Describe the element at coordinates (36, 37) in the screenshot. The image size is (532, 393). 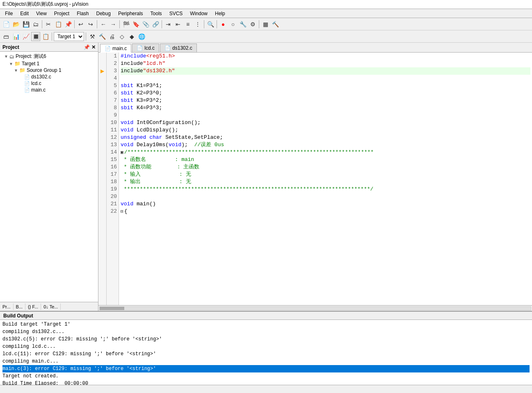
I see `tb2-4: 🔳` at that location.